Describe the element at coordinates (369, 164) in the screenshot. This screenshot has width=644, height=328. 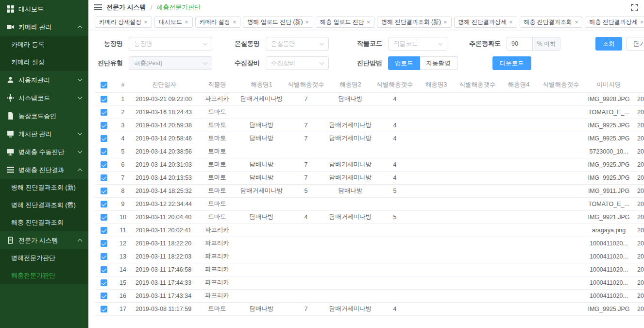
I see `table-row: 62019-03-14 20:31:03토마토담배나방7담배거세미나방4IMG_…` at that location.